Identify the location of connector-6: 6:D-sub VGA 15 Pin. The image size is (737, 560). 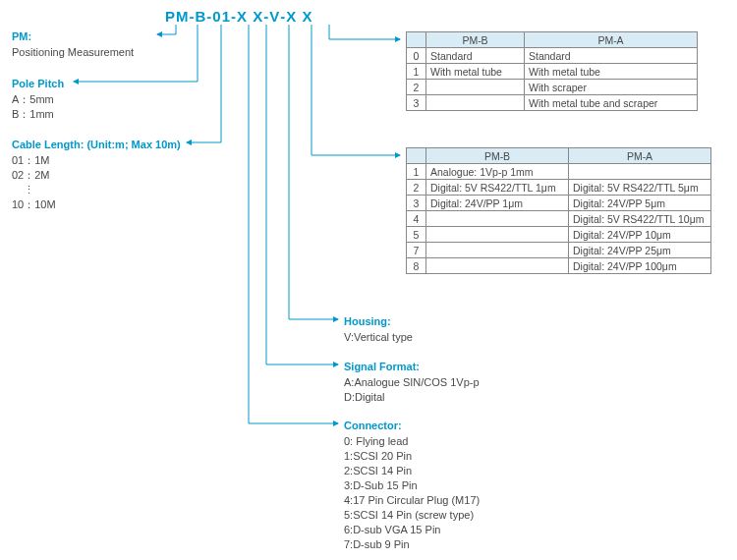
(412, 531).